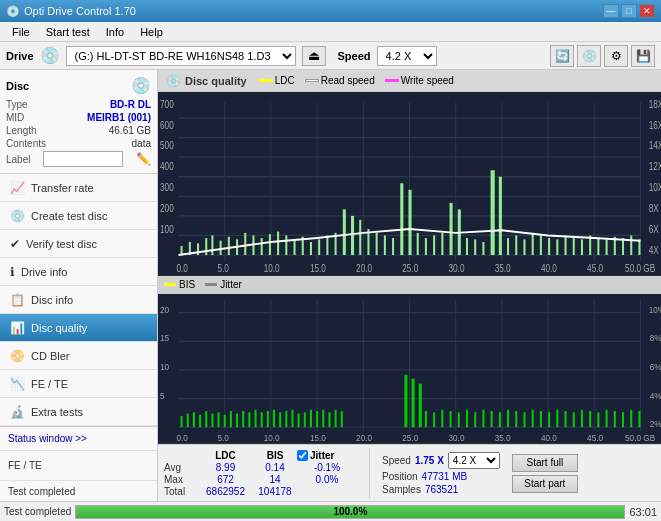  I want to click on test-completed-label: Test completed, so click(42, 492).